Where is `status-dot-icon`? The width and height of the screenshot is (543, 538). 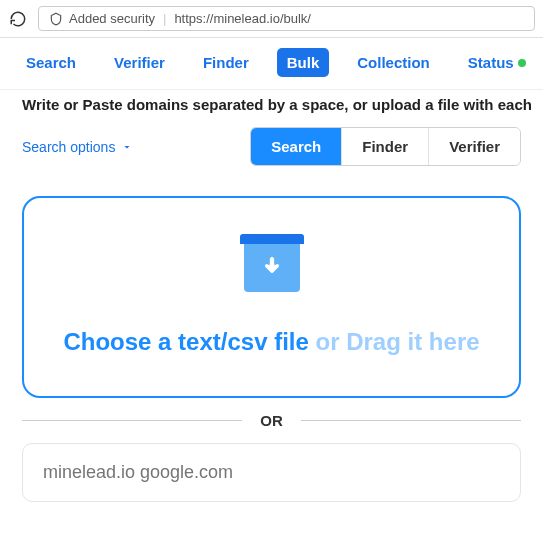
status-dot-icon is located at coordinates (522, 63).